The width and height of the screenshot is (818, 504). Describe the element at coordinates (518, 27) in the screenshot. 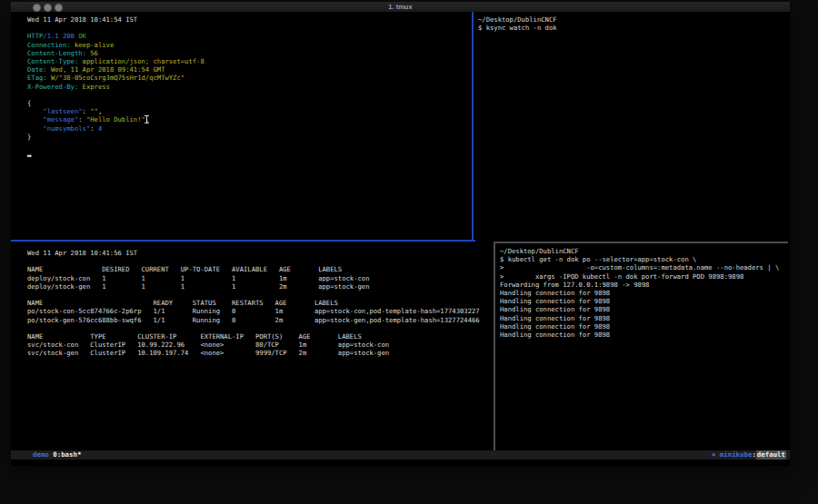

I see `terminal-text-segment: $ ksync watch -n dok` at that location.